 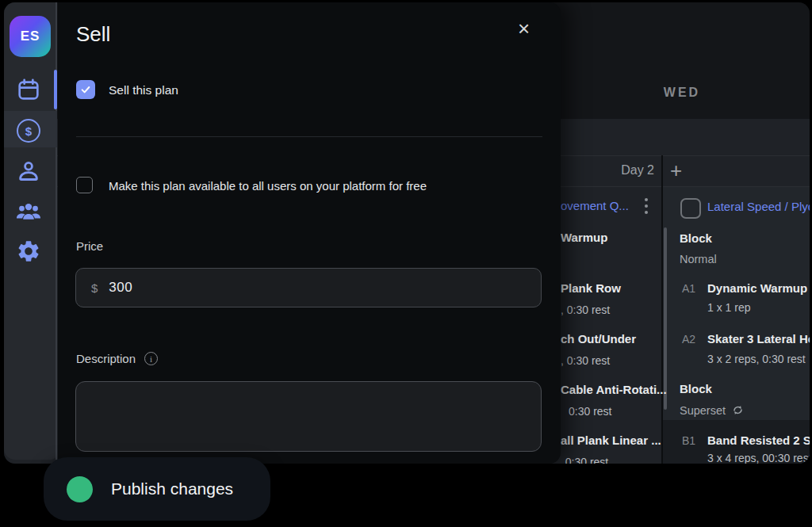 I want to click on workout-title-link: ovement Q..., so click(x=595, y=206).